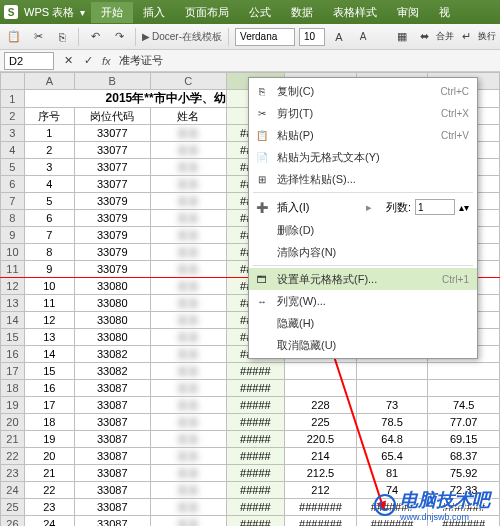 This screenshot has height=526, width=500. I want to click on menu-cut: ✂剪切(T)Ctrl+X, so click(363, 113).